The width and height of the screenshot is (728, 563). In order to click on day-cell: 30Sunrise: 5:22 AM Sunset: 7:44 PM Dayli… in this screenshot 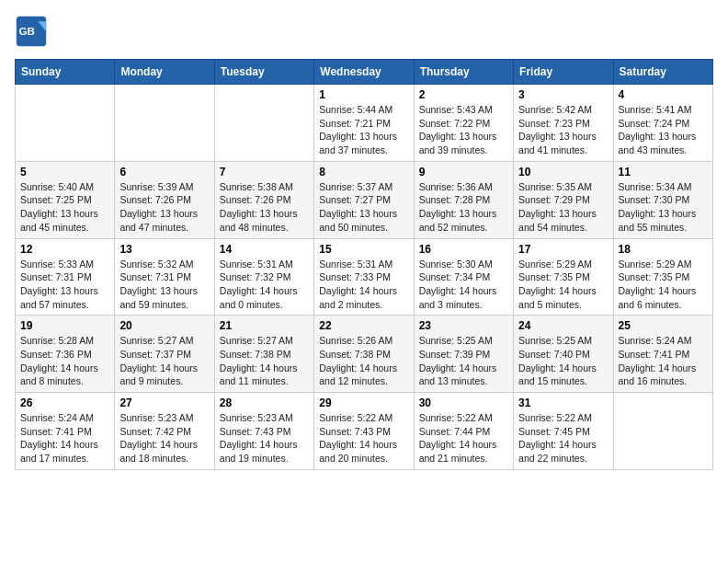, I will do `click(463, 431)`.